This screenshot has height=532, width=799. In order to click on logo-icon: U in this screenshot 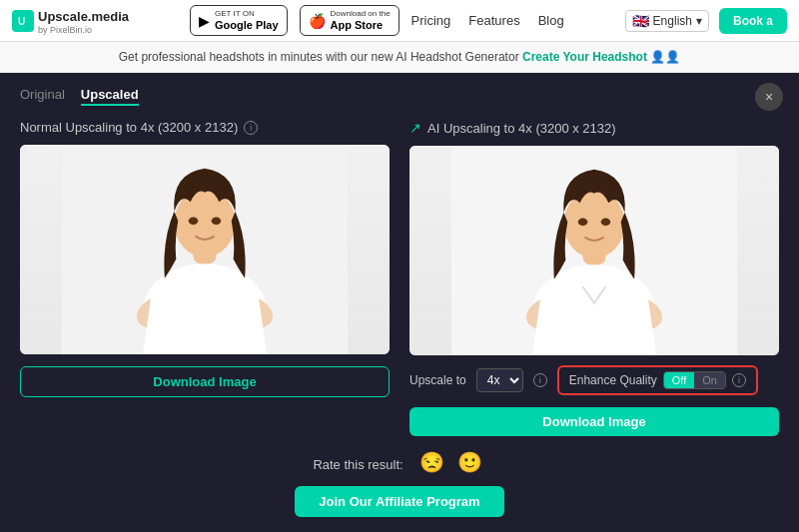, I will do `click(23, 21)`.